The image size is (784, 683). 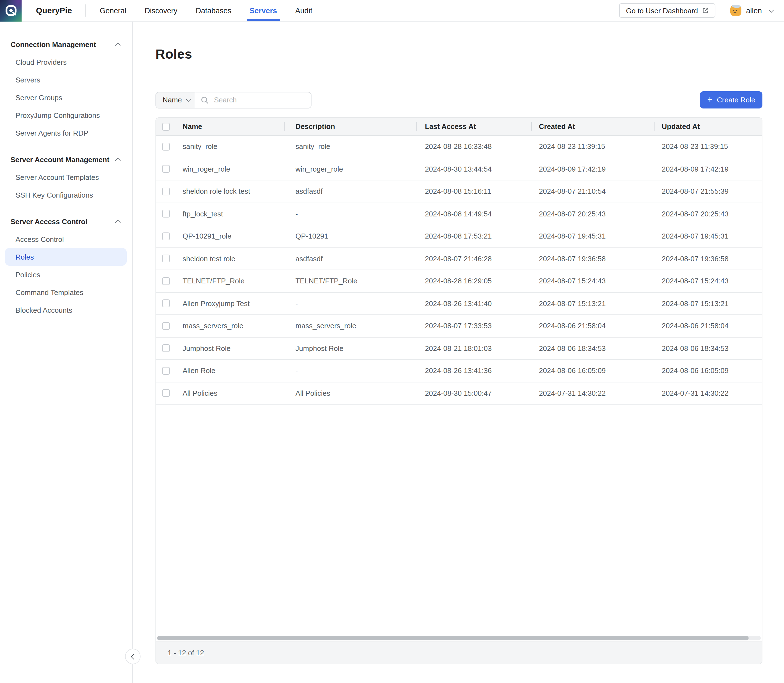 What do you see at coordinates (593, 303) in the screenshot?
I see `cell-created-at: 2024-08-07 15:13:21` at bounding box center [593, 303].